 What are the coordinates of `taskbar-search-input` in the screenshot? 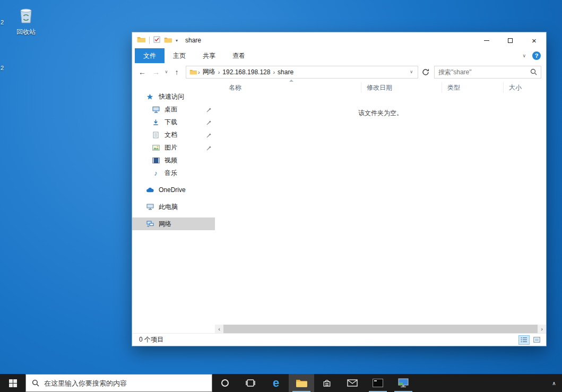 It's located at (125, 383).